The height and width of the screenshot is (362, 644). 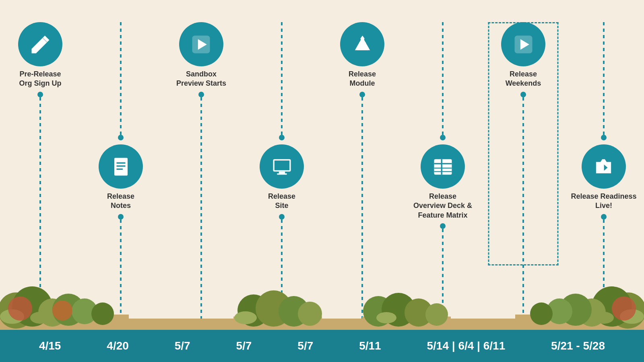 I want to click on nature-center-right, so click(x=407, y=309).